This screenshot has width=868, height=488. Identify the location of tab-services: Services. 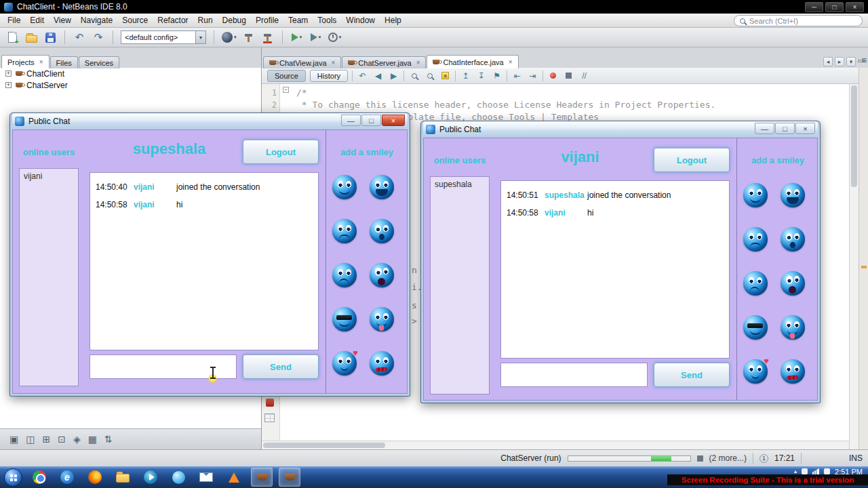
(99, 62).